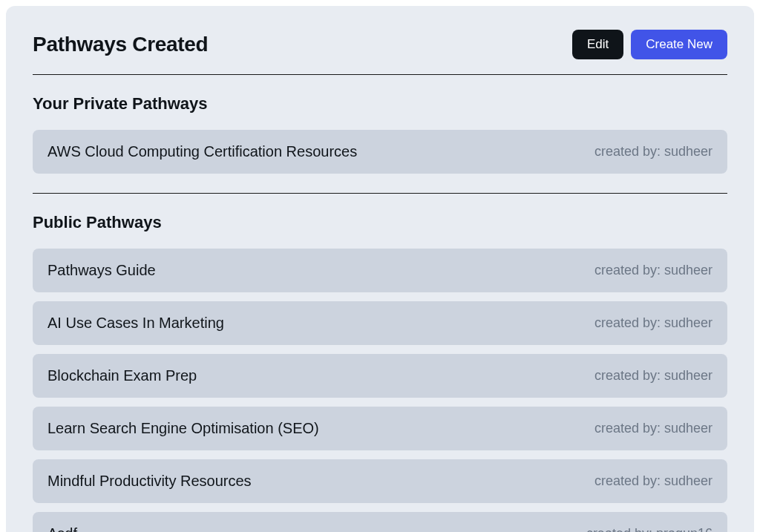 The image size is (760, 532). Describe the element at coordinates (380, 481) in the screenshot. I see `pathway-item: Mindful Productivity Resourcescreated by…` at that location.